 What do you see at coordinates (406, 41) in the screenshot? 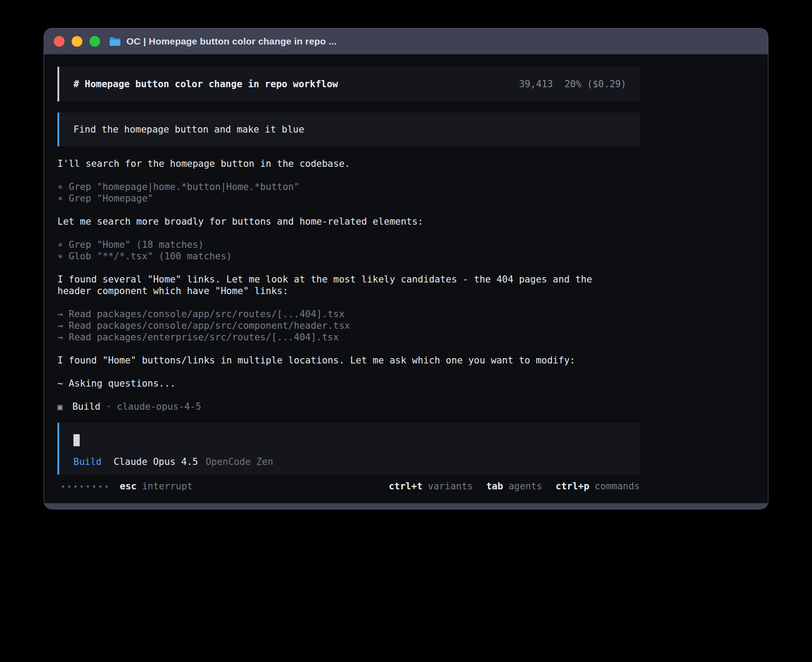
I see `window-titlebar: OC | Homepage button color change in rep…` at bounding box center [406, 41].